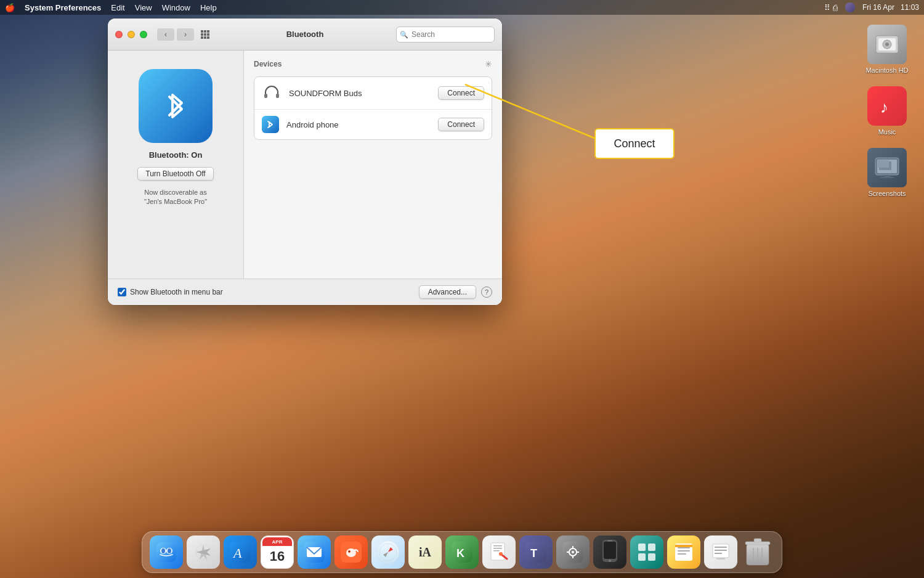  Describe the element at coordinates (610, 552) in the screenshot. I see `dock-item-iphone-backup` at that location.